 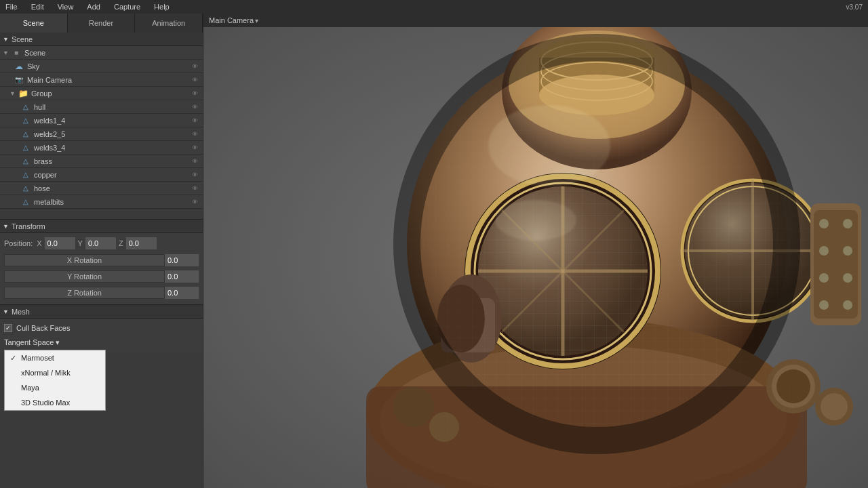 What do you see at coordinates (231, 20) in the screenshot?
I see `viewport-camera-label: Main Camera` at bounding box center [231, 20].